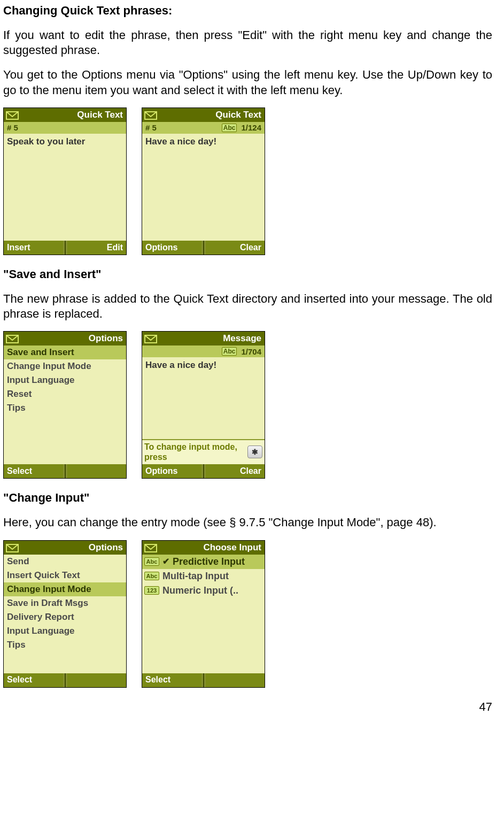 The height and width of the screenshot is (822, 504). What do you see at coordinates (65, 405) in the screenshot?
I see `options-list: Save and Insert Change Input Mode Input …` at bounding box center [65, 405].